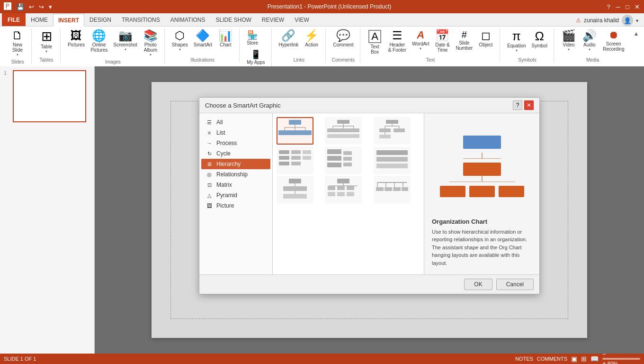 This screenshot has height=364, width=644. Describe the element at coordinates (595, 359) in the screenshot. I see `view-read-button: 📖` at that location.